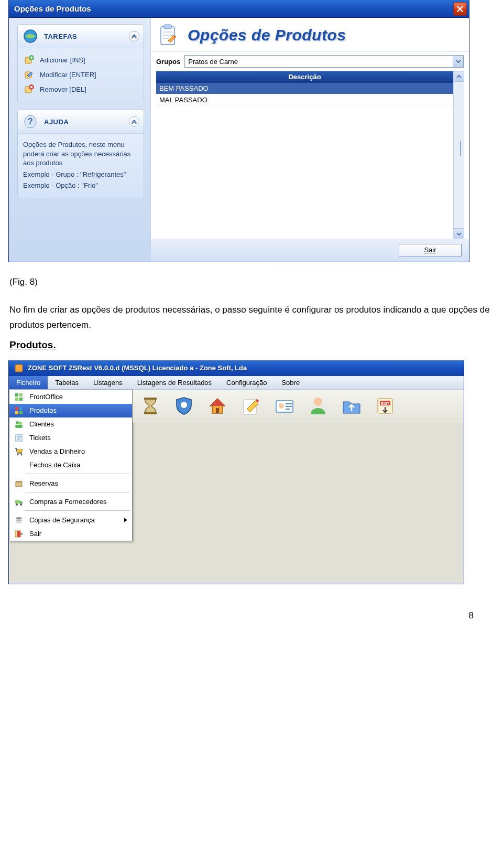 This screenshot has width=503, height=868. Describe the element at coordinates (71, 452) in the screenshot. I see `menu-item-vendas: Vendas a Dinheiro` at that location.